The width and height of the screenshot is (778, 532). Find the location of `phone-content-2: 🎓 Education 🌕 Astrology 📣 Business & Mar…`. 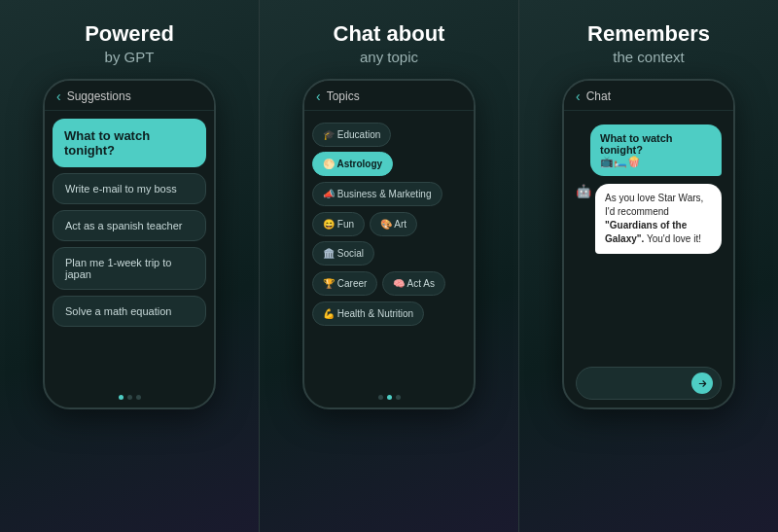

phone-content-2: 🎓 Education 🌕 Astrology 📣 Business & Mar… is located at coordinates (389, 249).